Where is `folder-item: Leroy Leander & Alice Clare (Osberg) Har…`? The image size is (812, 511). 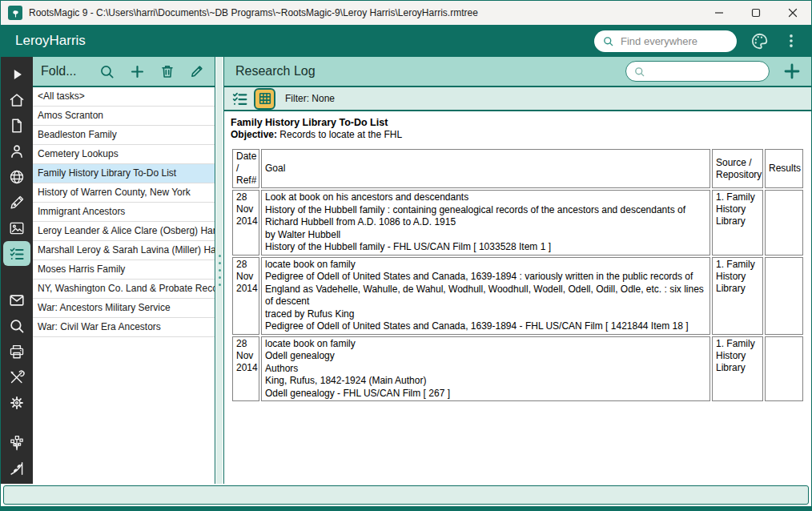 folder-item: Leroy Leander & Alice Clare (Osberg) Har… is located at coordinates (123, 231).